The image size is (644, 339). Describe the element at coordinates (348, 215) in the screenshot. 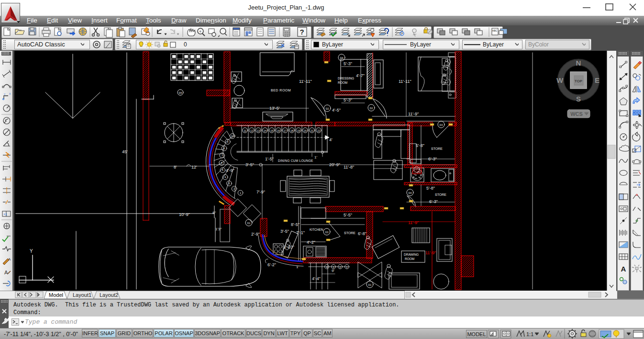

I see `svg-text: 5'-5"` at that location.